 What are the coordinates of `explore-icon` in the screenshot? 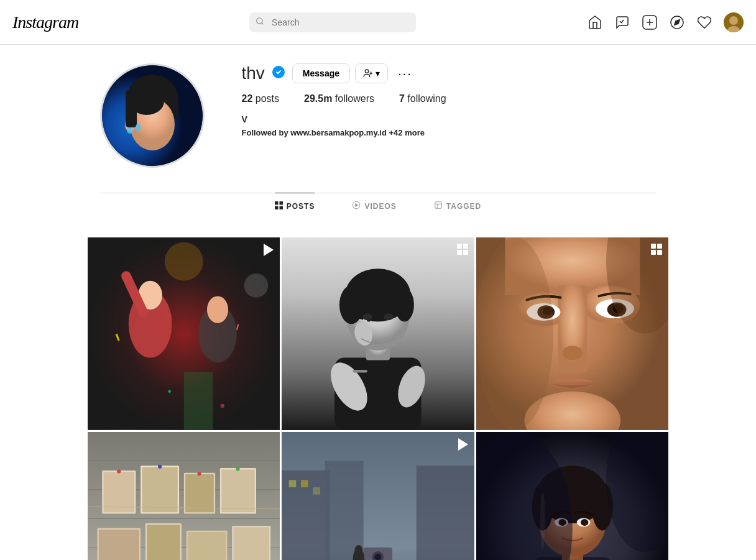 It's located at (677, 22).